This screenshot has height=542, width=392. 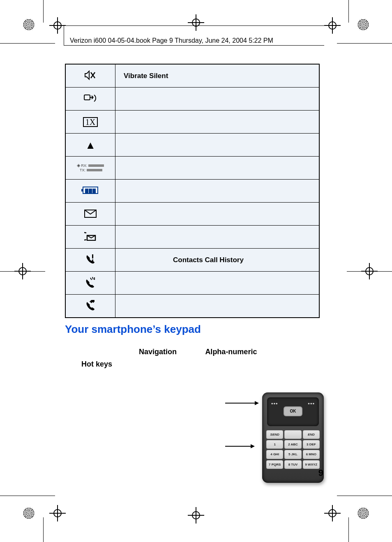 I want to click on reg-mark-bl, so click(x=29, y=513).